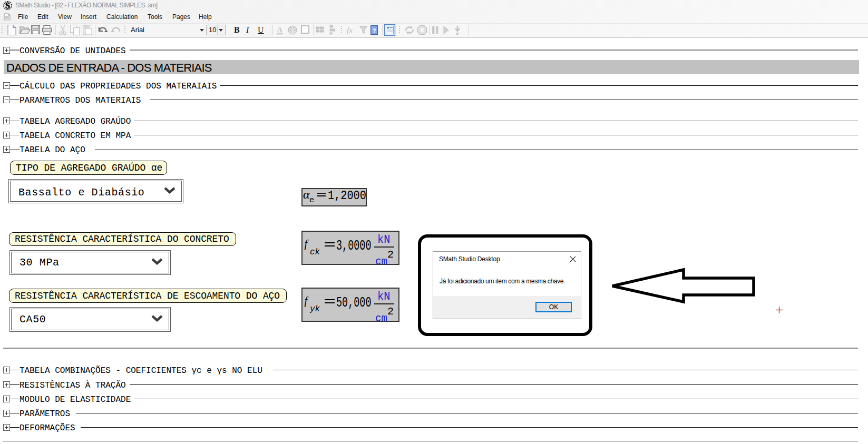 The width and height of the screenshot is (868, 444). Describe the element at coordinates (280, 29) in the screenshot. I see `svg-text: A` at that location.